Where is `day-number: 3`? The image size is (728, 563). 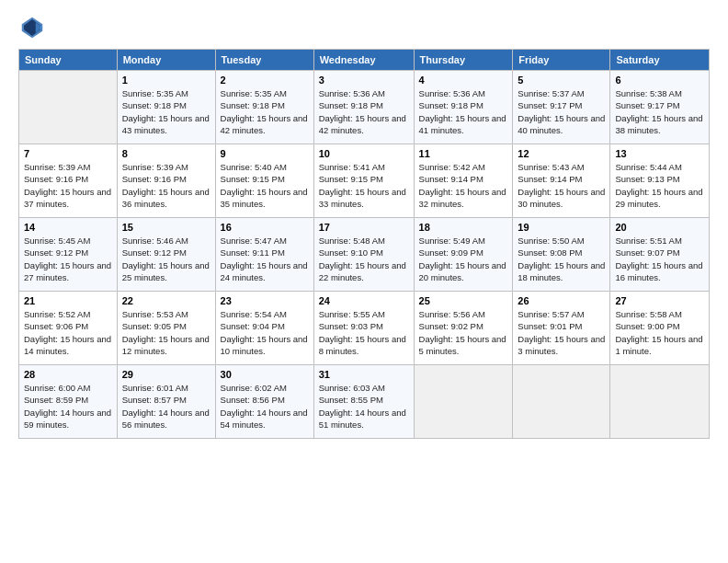 day-number: 3 is located at coordinates (364, 80).